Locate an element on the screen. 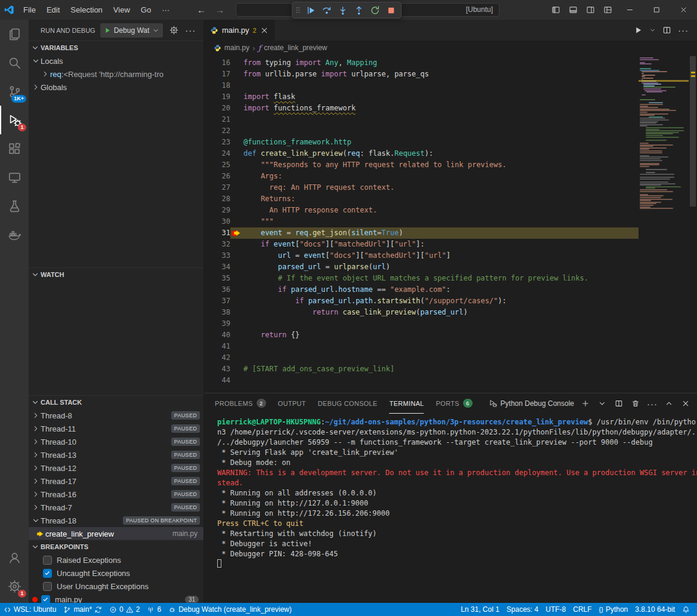 This screenshot has height=616, width=697. minimize-button is located at coordinates (630, 10).